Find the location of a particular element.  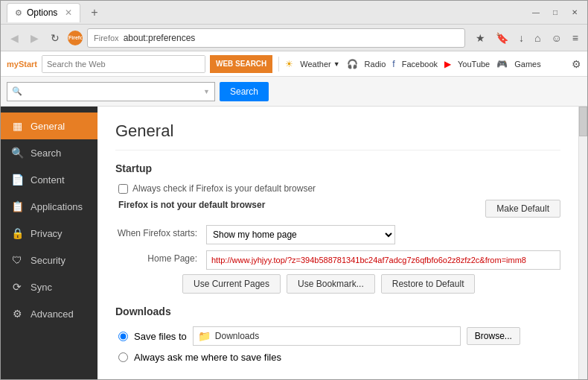

minimize-button: — is located at coordinates (536, 13).